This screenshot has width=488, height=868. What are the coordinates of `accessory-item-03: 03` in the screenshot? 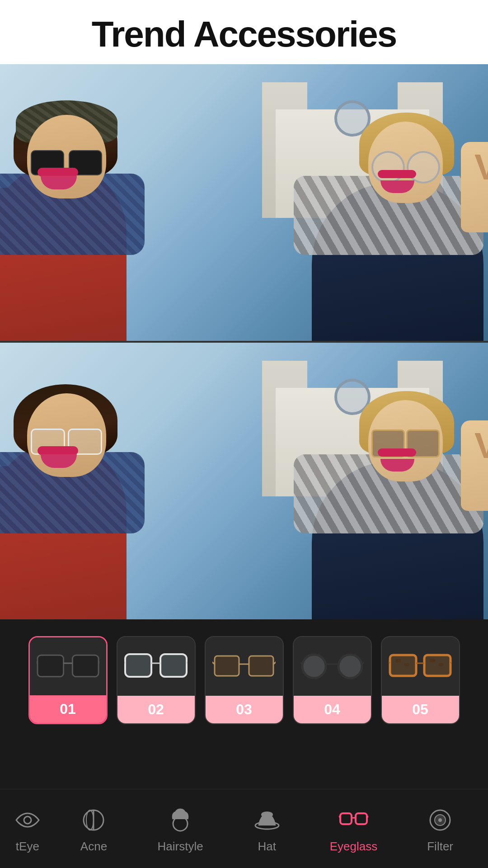 It's located at (244, 680).